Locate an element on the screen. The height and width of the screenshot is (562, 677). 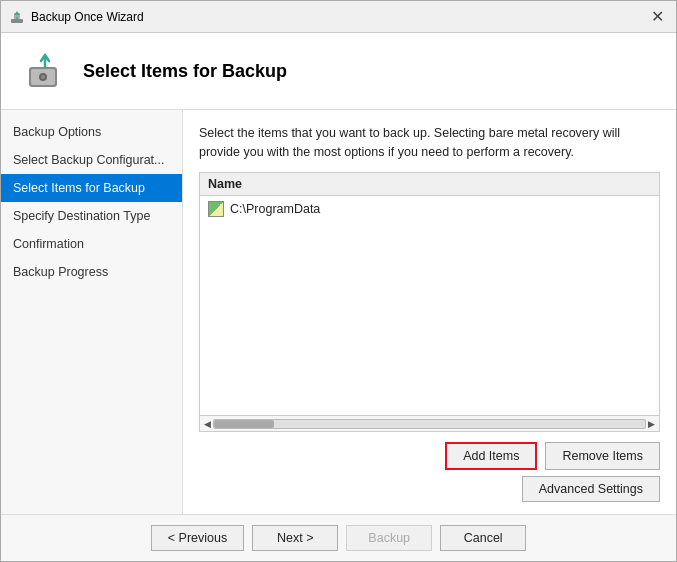
next-button: Next > is located at coordinates (295, 538).